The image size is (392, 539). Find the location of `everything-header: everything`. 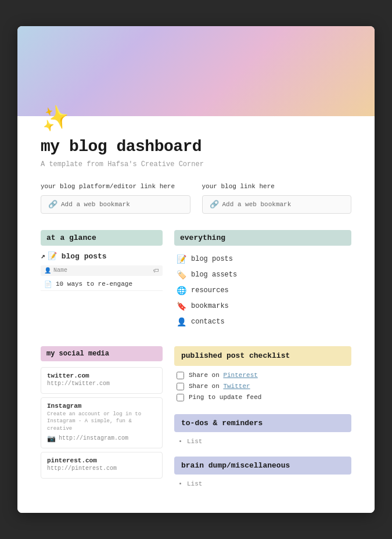

everything-header: everything is located at coordinates (262, 238).